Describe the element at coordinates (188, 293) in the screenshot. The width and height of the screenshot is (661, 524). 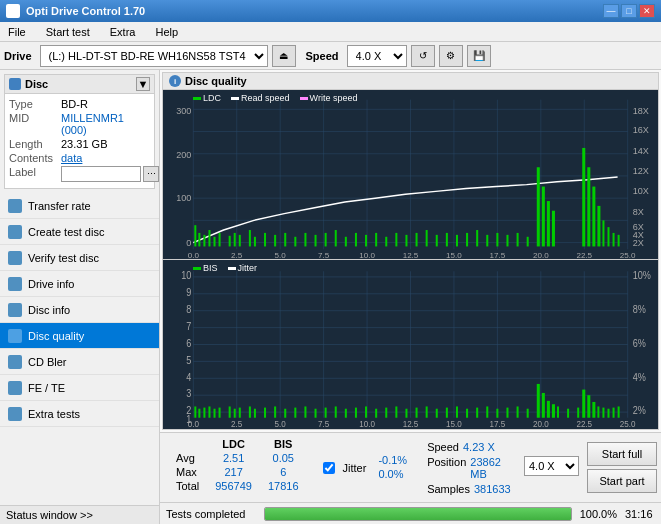
I see `svg-text: 9` at that location.